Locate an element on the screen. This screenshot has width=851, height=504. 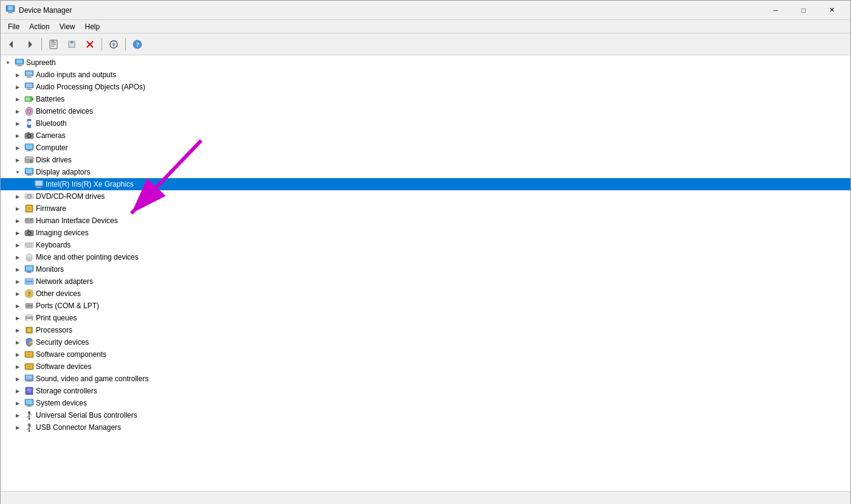
system-label: System devices is located at coordinates (61, 403).